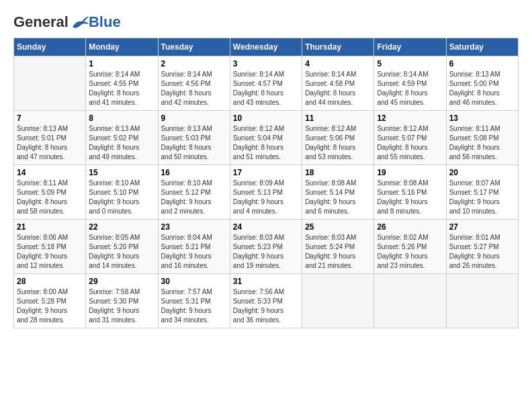  Describe the element at coordinates (122, 306) in the screenshot. I see `day-info: Sunrise: 7:58 AMSunset: 5:30 PMDaylight:…` at that location.